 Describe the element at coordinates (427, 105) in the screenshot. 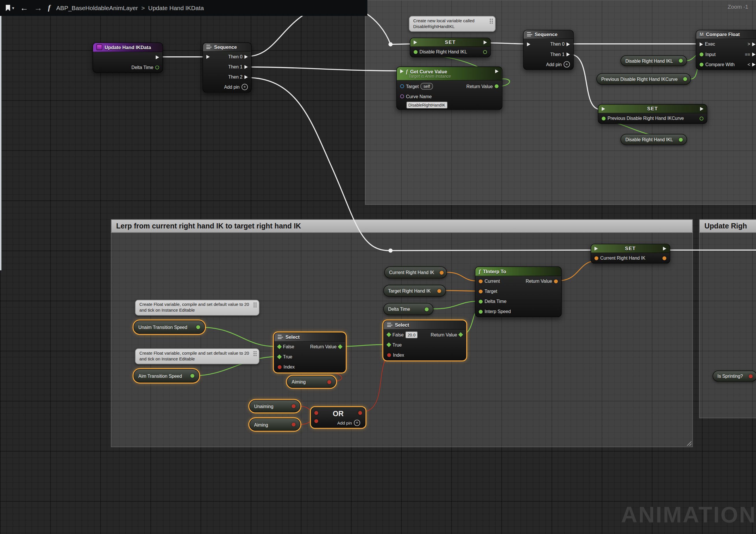

I see `curve-name-input: DisableRightHandIK` at that location.